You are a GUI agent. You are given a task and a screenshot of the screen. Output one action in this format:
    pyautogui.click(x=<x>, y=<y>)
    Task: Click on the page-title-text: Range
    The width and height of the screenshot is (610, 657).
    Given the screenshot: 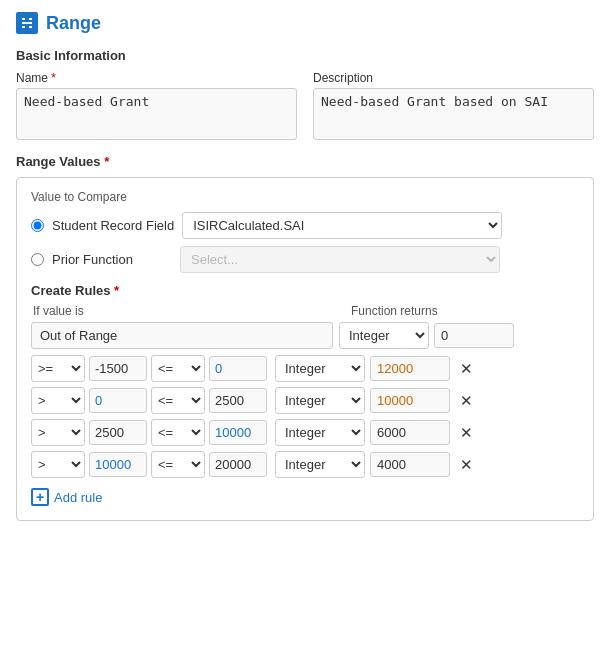 What is the action you would take?
    pyautogui.click(x=74, y=24)
    